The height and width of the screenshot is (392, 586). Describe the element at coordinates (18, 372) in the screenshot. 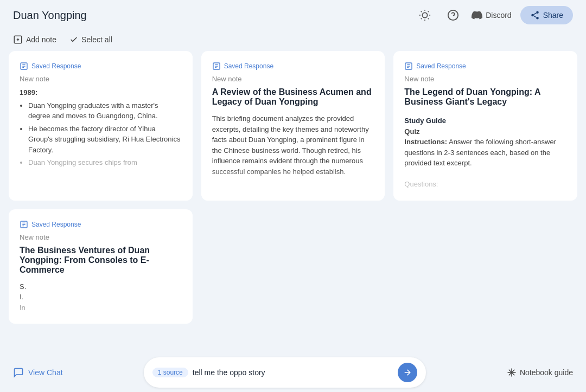

I see `view-chat-icon` at that location.